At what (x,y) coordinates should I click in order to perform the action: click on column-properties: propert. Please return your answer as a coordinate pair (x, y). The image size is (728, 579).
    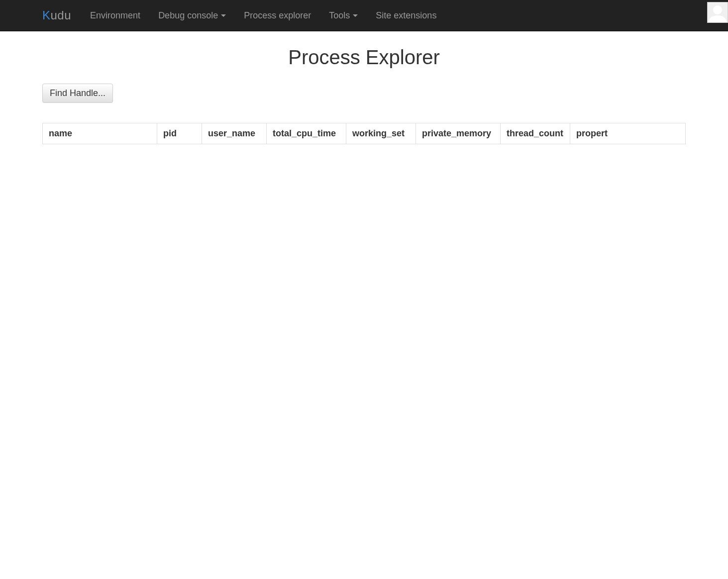
    Looking at the image, I should click on (628, 134).